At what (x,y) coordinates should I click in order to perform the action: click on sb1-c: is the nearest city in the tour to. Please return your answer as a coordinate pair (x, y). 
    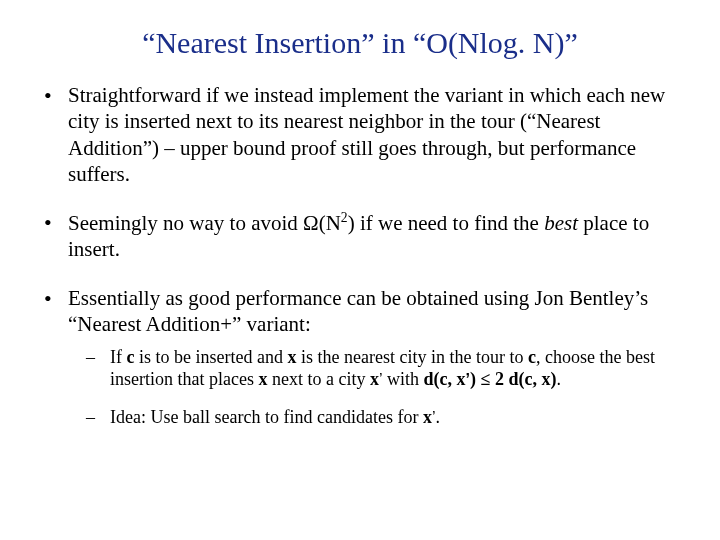
    Looking at the image, I should click on (412, 357).